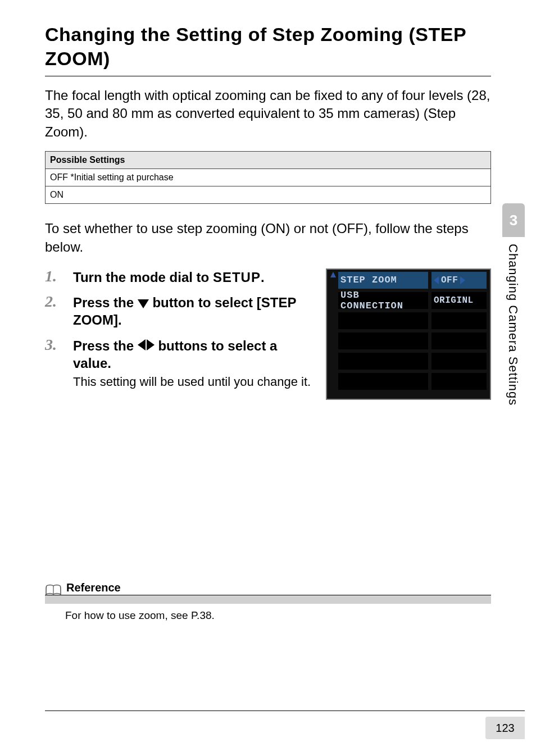 The width and height of the screenshot is (536, 756). Describe the element at coordinates (194, 382) in the screenshot. I see `step-body: This setting will be used until you chan…` at that location.